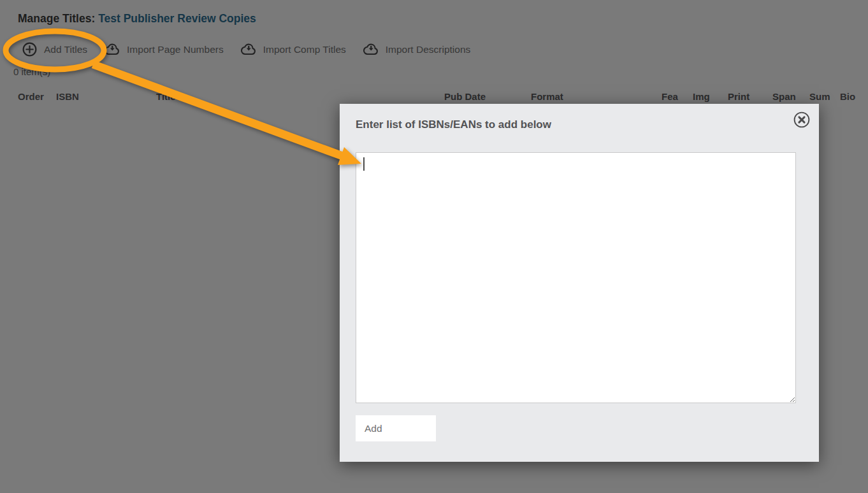 The height and width of the screenshot is (493, 868). Describe the element at coordinates (364, 164) in the screenshot. I see `text-caret` at that location.